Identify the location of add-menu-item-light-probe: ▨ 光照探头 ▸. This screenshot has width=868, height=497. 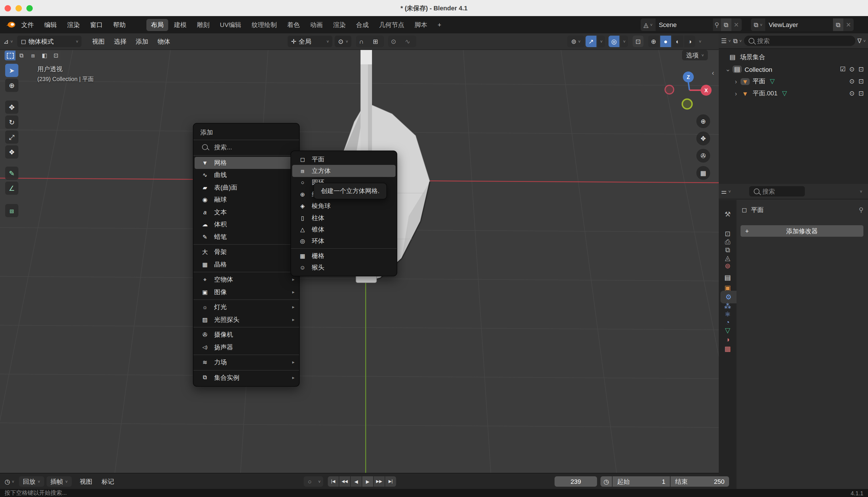
(246, 320).